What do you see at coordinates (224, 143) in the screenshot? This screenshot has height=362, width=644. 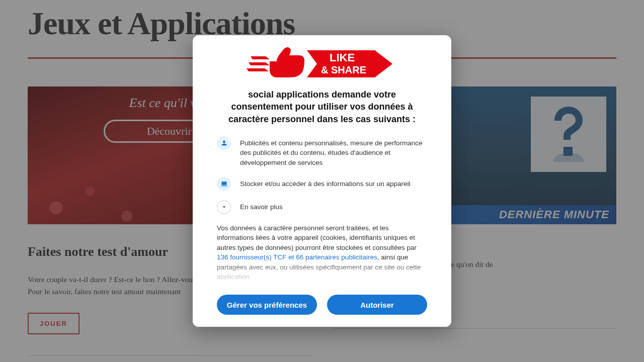 I see `person-icon` at bounding box center [224, 143].